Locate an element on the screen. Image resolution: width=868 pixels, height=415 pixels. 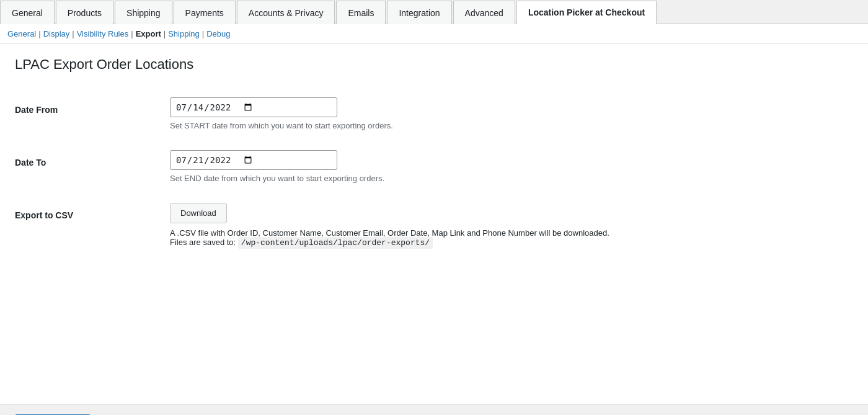
subnav-display: Display is located at coordinates (57, 33).